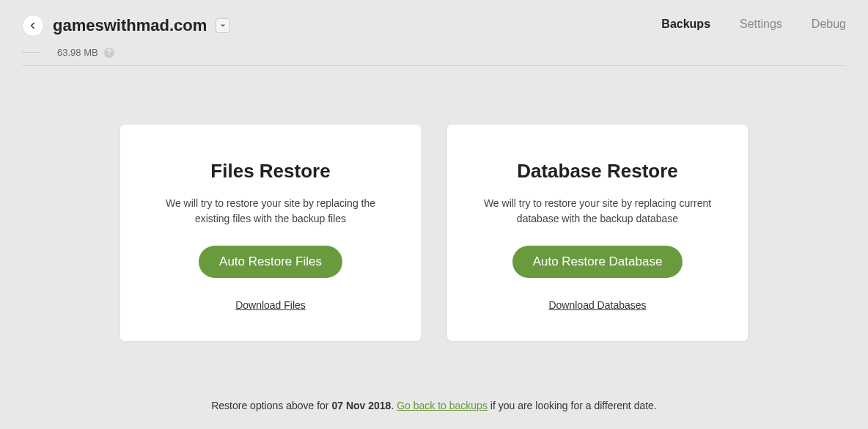 This screenshot has width=868, height=429. I want to click on arrow-left-icon, so click(33, 26).